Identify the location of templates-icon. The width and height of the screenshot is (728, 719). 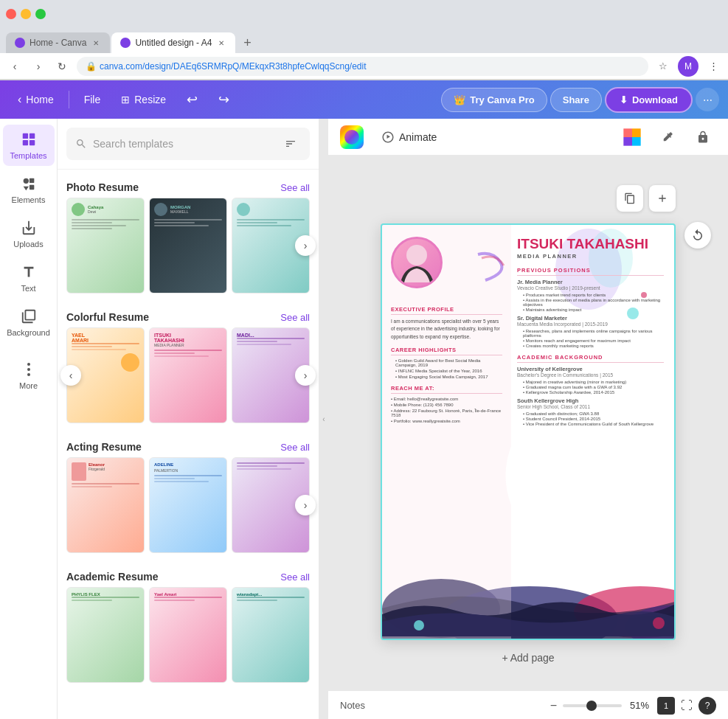
(29, 139).